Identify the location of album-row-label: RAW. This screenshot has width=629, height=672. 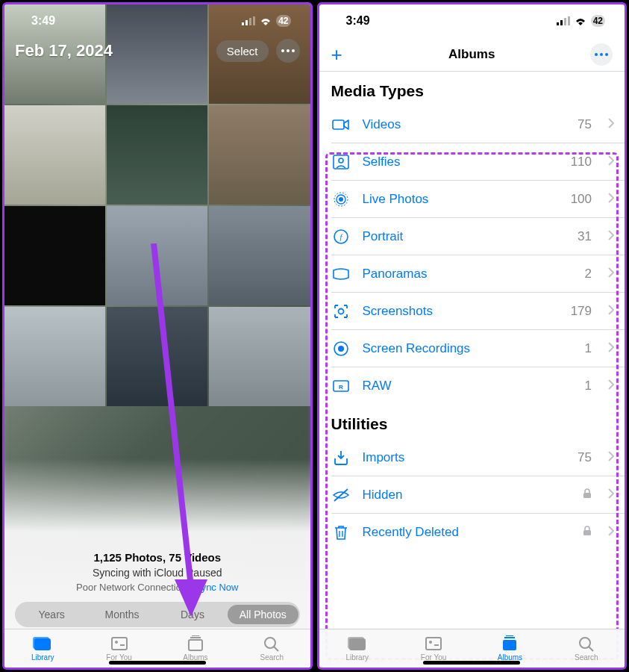
(468, 386).